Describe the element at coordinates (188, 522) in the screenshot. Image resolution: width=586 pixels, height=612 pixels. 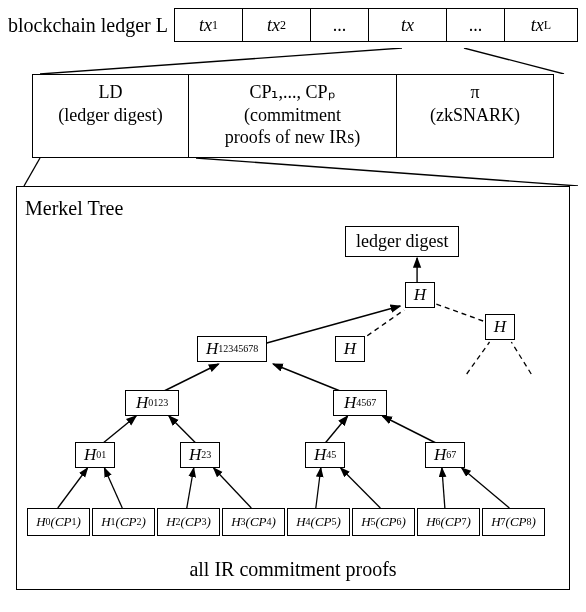
I see `leaf-node: H2(CP3)` at that location.